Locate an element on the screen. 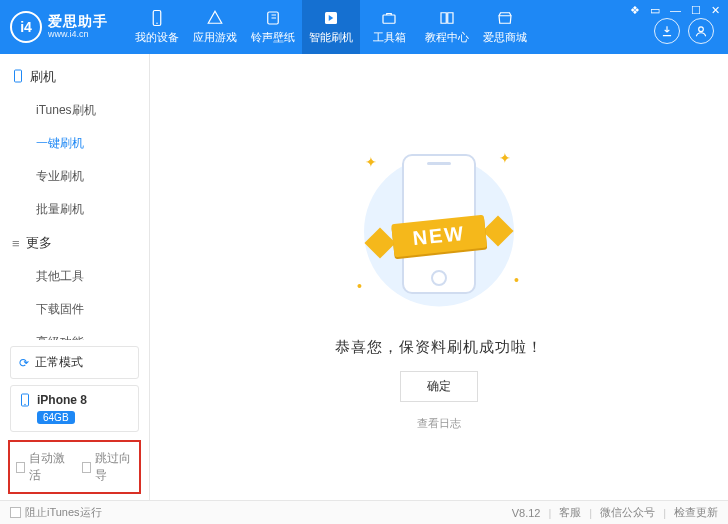 The height and width of the screenshot is (524, 728). sidebar-item-batch-flash: 批量刷机 is located at coordinates (74, 210).